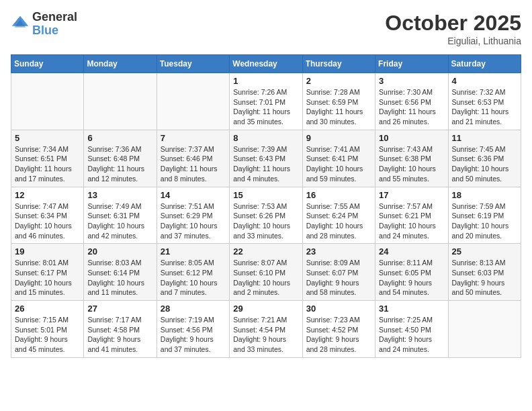  What do you see at coordinates (266, 138) in the screenshot?
I see `day-number: 8` at bounding box center [266, 138].